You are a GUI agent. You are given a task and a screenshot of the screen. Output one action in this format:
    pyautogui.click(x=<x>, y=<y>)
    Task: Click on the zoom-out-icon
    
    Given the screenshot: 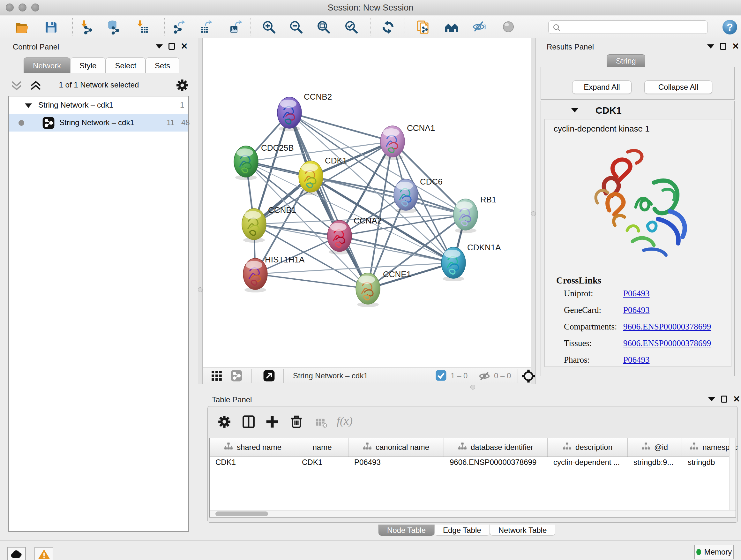 What is the action you would take?
    pyautogui.click(x=296, y=27)
    